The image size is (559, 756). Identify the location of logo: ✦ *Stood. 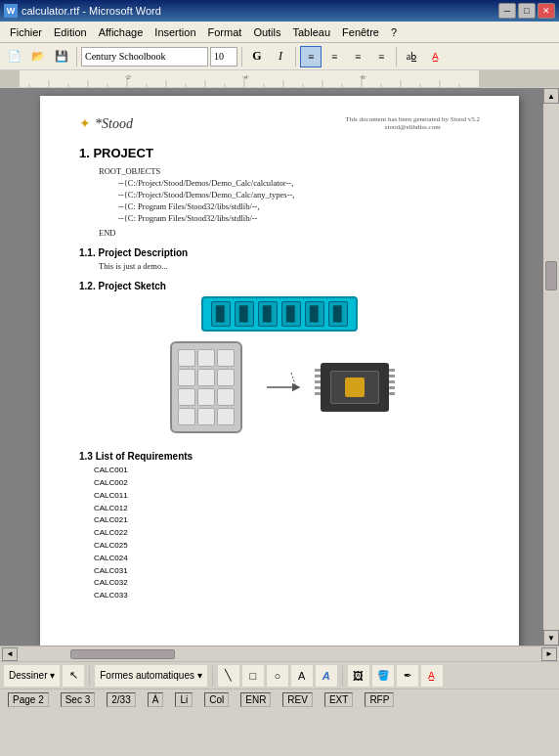
(106, 123).